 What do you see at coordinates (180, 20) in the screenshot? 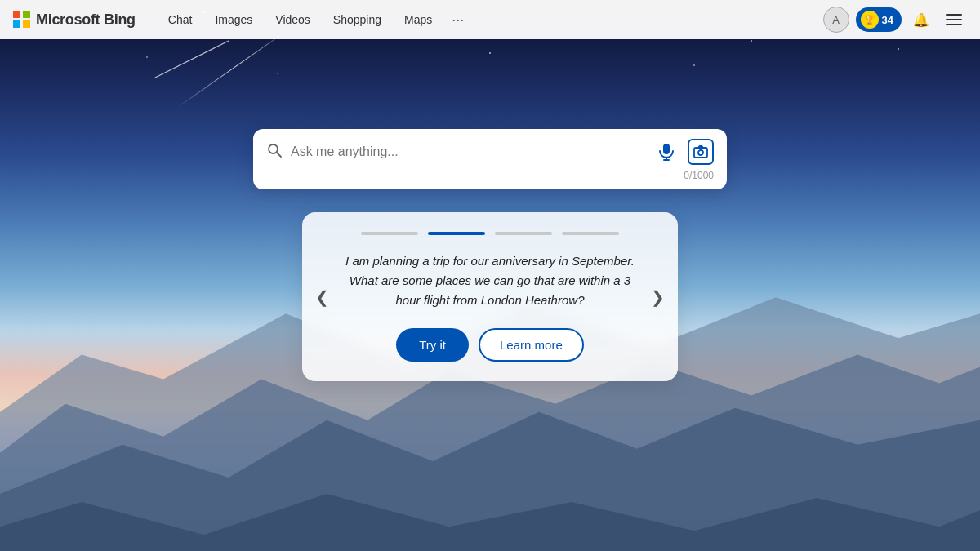
I see `nav-chat: Chat` at bounding box center [180, 20].